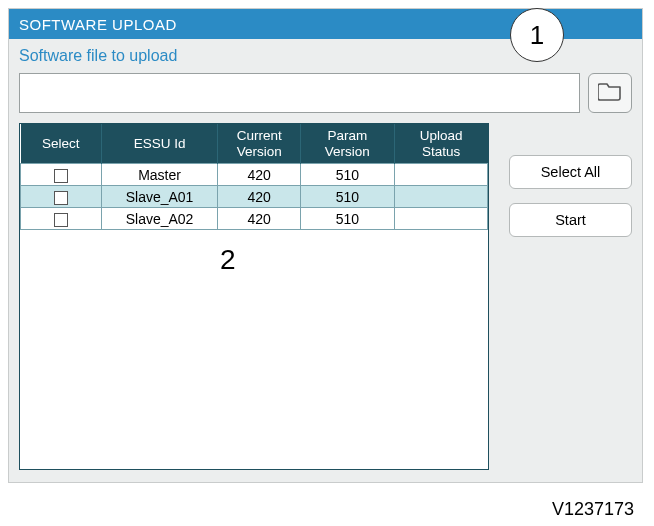 The image size is (654, 526). Describe the element at coordinates (159, 219) in the screenshot. I see `cell-essu-id: Slave_A02` at that location.